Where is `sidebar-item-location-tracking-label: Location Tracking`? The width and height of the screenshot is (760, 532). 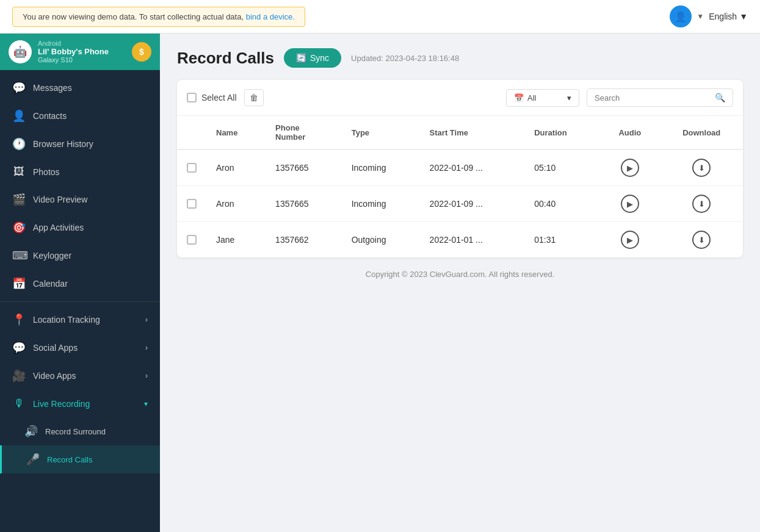 sidebar-item-location-tracking-label: Location Tracking is located at coordinates (67, 320).